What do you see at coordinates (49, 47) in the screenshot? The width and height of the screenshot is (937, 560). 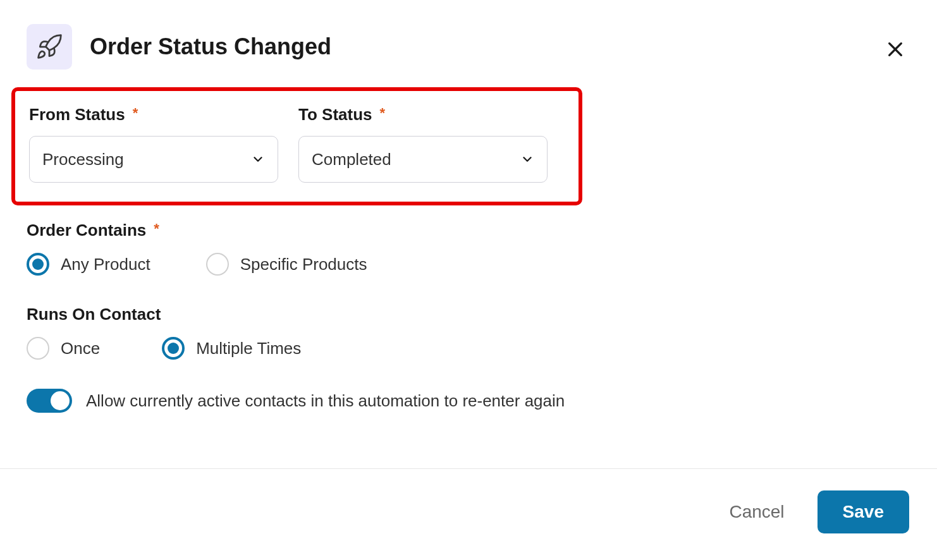 I see `rocket-icon` at bounding box center [49, 47].